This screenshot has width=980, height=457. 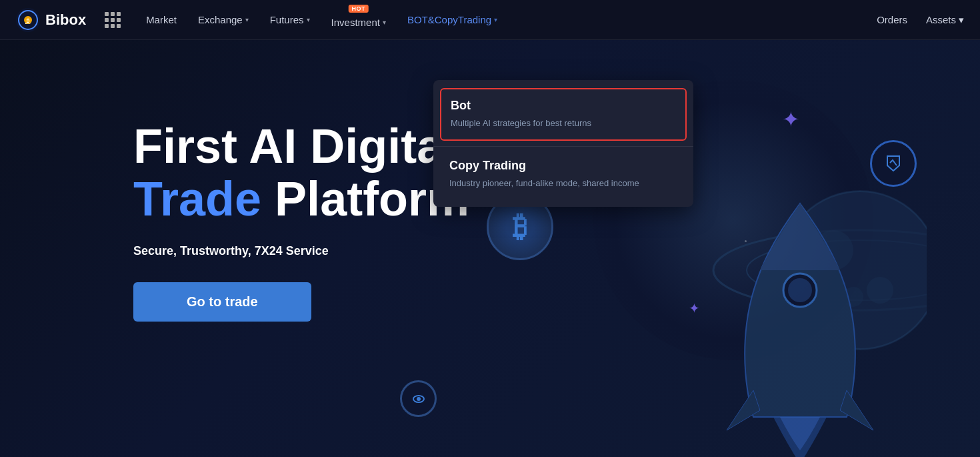 I want to click on grid-icon, so click(x=113, y=20).